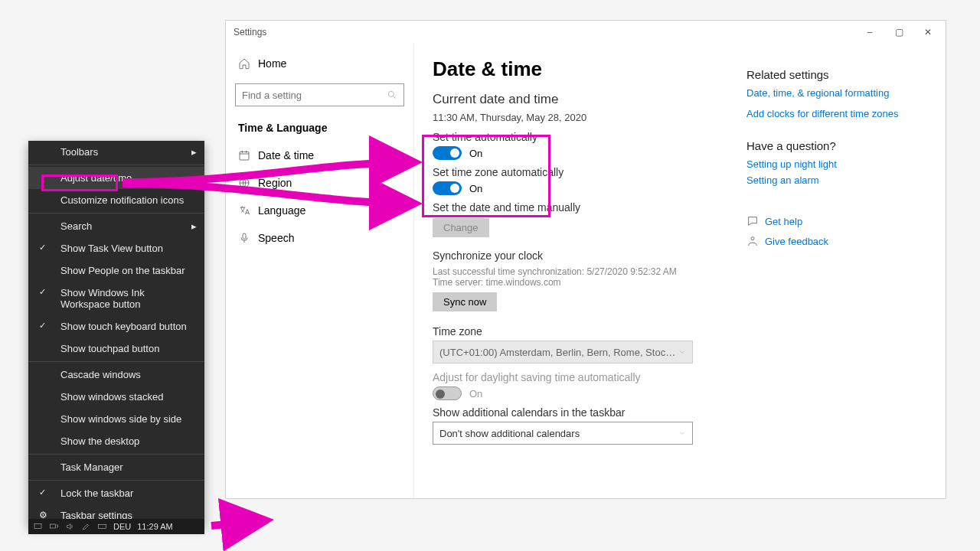 Image resolution: width=980 pixels, height=551 pixels. What do you see at coordinates (116, 441) in the screenshot?
I see `ctx-item-show-the-desktop: Show the desktop` at bounding box center [116, 441].